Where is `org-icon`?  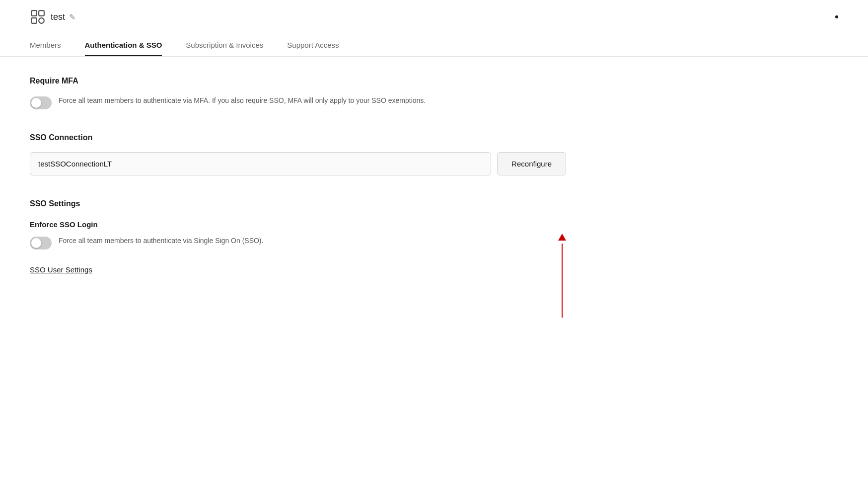 org-icon is located at coordinates (38, 17).